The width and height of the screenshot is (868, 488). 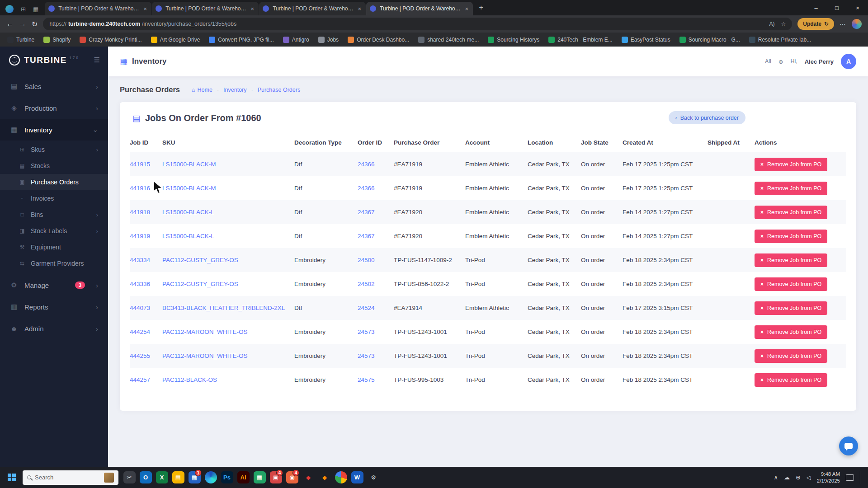 I want to click on calendar-app-icon: ▦ 1, so click(x=194, y=478).